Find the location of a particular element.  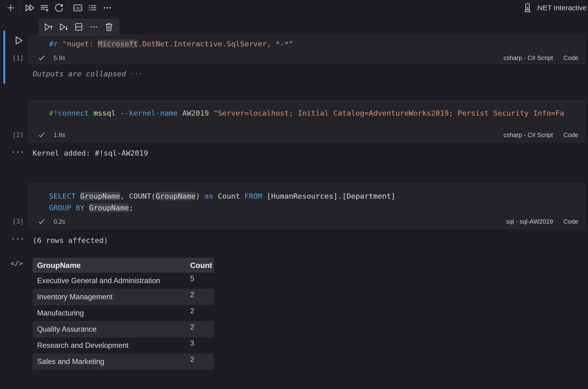

code-token: Count is located at coordinates (229, 196).